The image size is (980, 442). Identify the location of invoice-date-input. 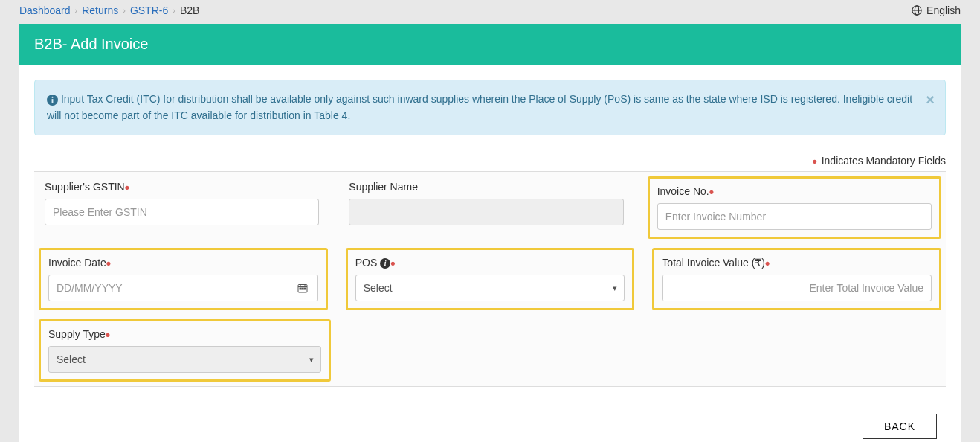
(168, 288).